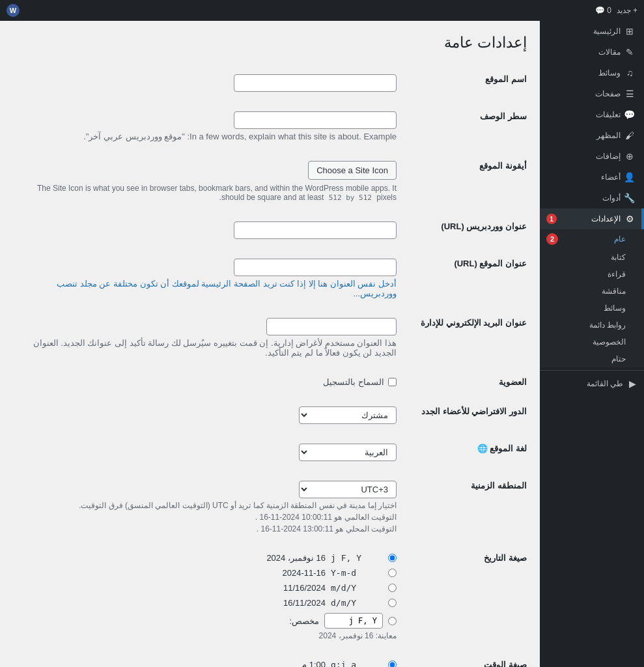 This screenshot has width=644, height=667. I want to click on date-radio-4: d/m/Y 16/11/2024, so click(204, 603).